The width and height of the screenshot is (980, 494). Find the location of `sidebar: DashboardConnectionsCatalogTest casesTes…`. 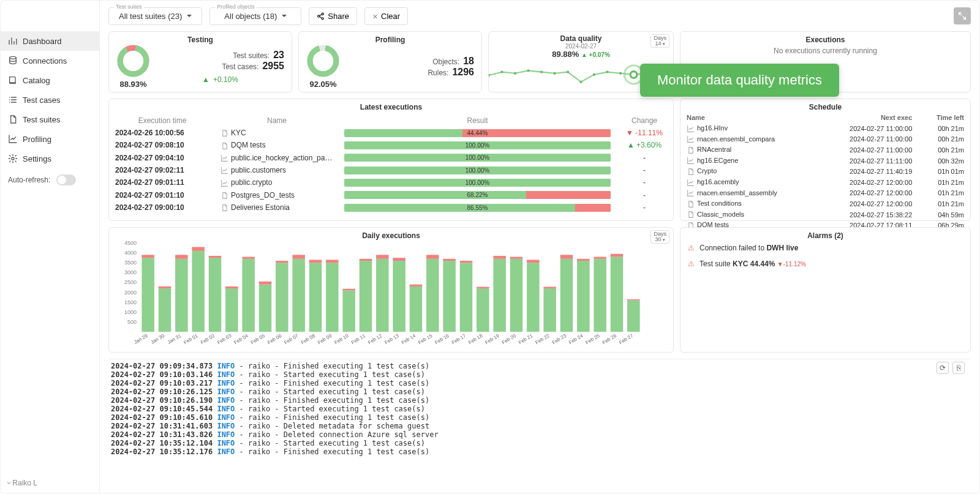

sidebar: DashboardConnectionsCatalogTest casesTes… is located at coordinates (50, 247).